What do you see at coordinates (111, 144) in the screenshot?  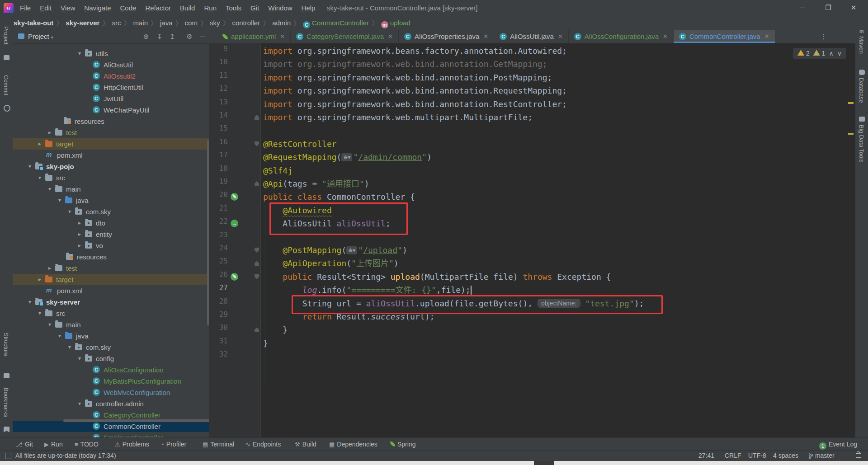 I see `tree-row-target: ▸target` at bounding box center [111, 144].